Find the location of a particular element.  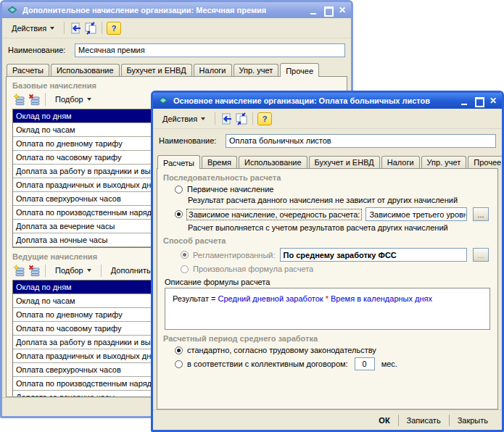

titlebar: Основное начисление организации: Оплата … is located at coordinates (328, 101).